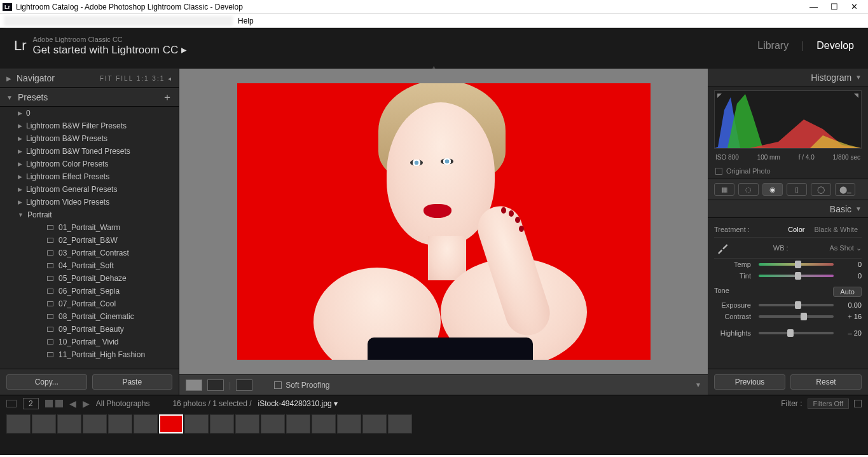  I want to click on blurred-path, so click(118, 21).